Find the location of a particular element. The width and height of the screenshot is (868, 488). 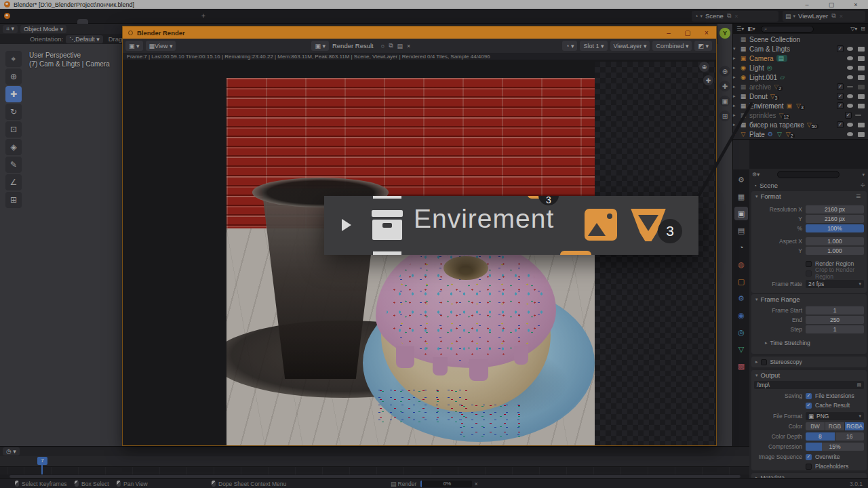

view-mode-dropdown: ▦ View ▾ is located at coordinates (161, 46).